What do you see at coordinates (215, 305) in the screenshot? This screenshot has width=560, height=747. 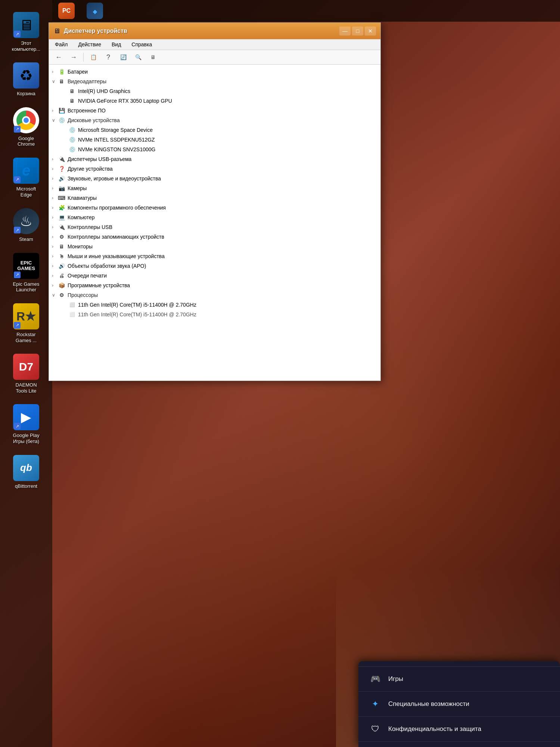 I see `tree-cpu1: ⬜ 11th Gen Intel(R) Core(TM) i5-11400H @…` at bounding box center [215, 305].